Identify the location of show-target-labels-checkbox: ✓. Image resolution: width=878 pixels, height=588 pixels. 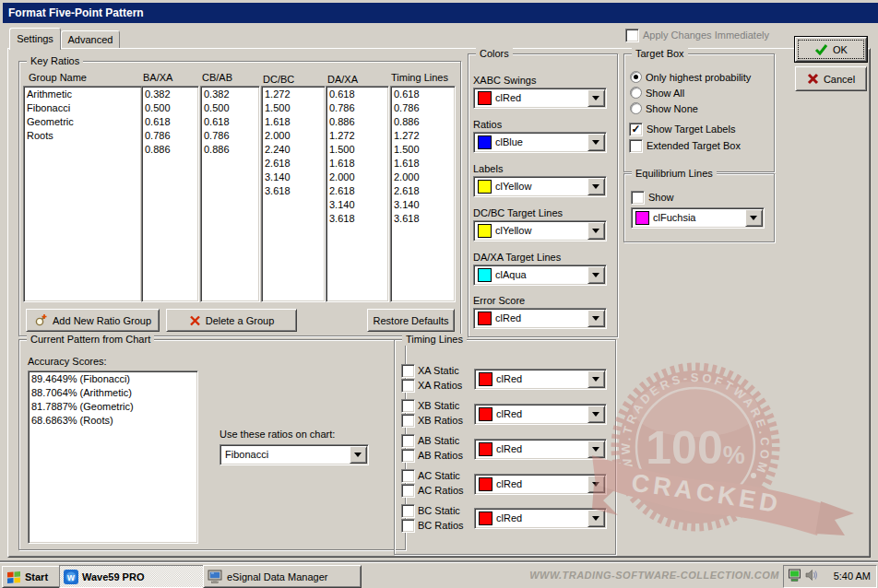
(636, 129).